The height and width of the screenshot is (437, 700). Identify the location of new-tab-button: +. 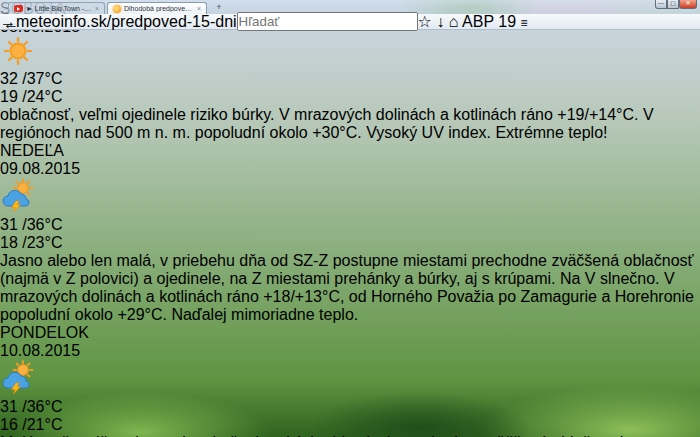
(219, 8).